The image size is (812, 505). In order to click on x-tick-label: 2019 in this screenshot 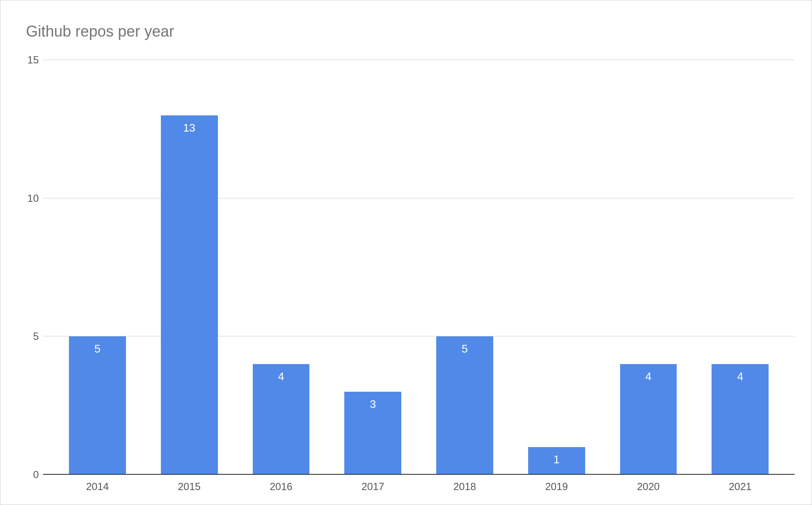, I will do `click(557, 487)`.